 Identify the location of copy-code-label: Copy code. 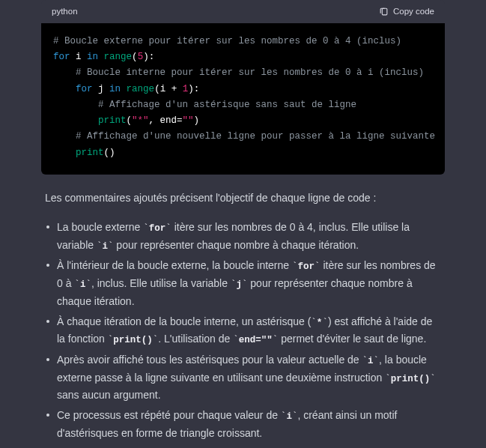
(413, 12).